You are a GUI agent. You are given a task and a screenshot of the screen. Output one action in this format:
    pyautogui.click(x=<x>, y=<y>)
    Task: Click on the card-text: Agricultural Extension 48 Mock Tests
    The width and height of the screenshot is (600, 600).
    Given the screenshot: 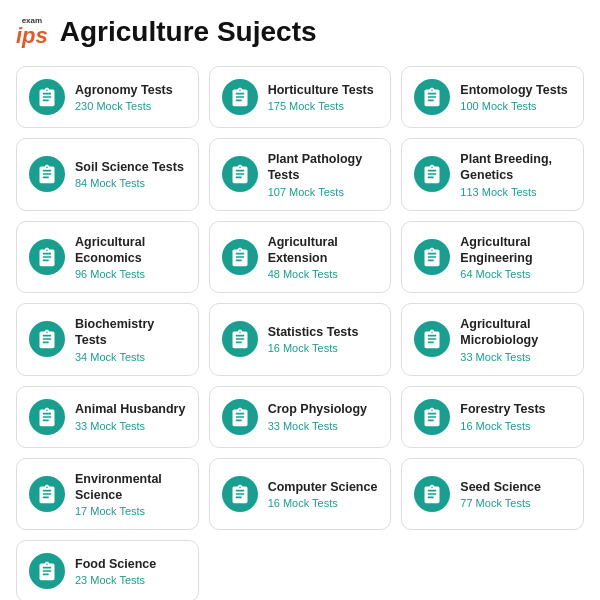 What is the action you would take?
    pyautogui.click(x=324, y=258)
    